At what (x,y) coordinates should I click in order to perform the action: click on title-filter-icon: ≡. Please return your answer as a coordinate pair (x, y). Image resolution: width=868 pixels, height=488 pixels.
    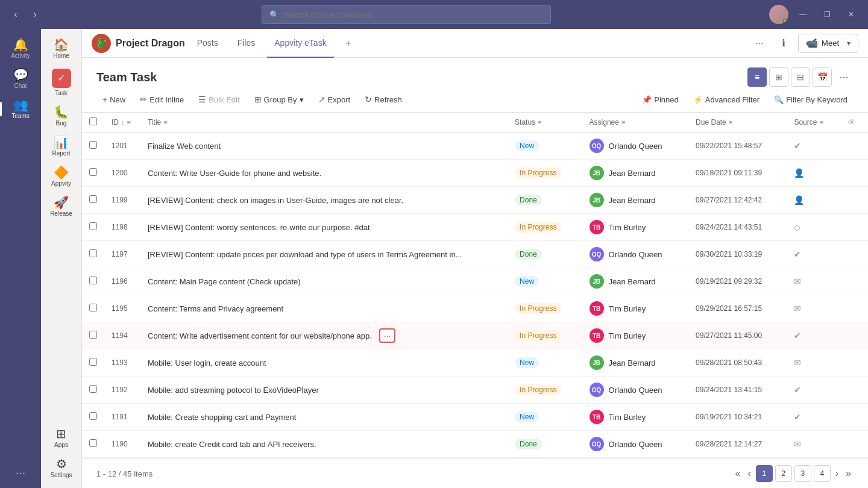
    Looking at the image, I should click on (165, 122).